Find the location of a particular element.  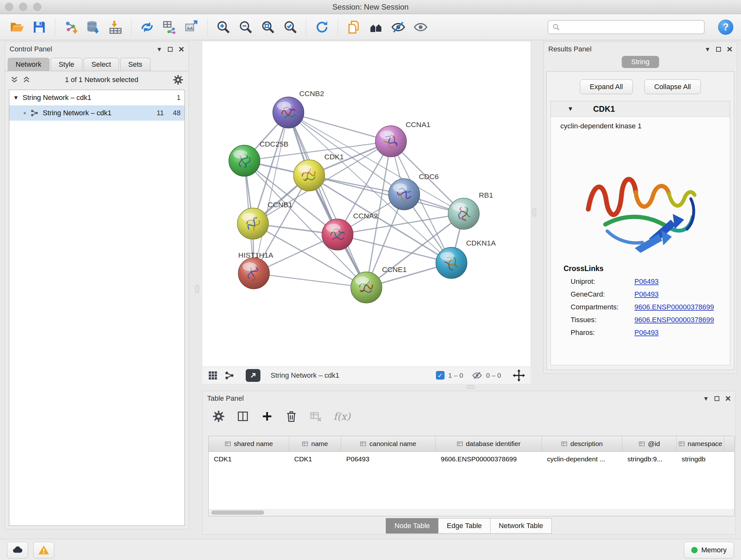

protein-name: CDK1 is located at coordinates (604, 109).